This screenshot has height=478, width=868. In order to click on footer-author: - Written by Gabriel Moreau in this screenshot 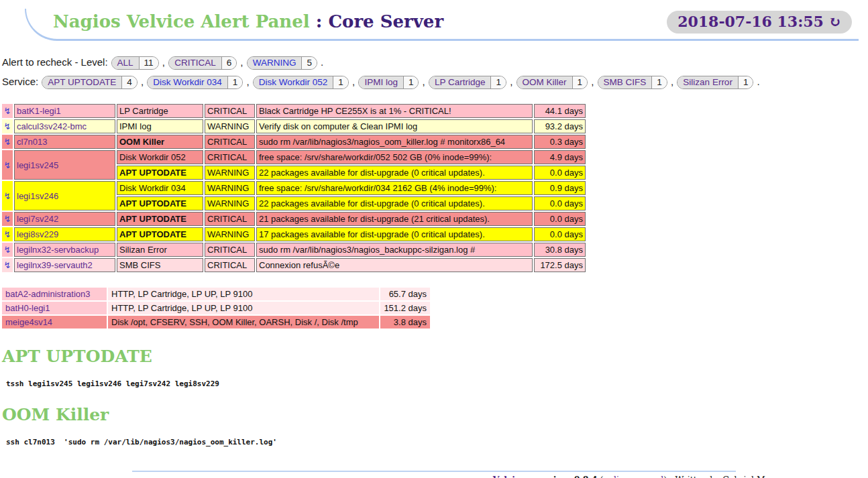, I will do `click(728, 476)`.